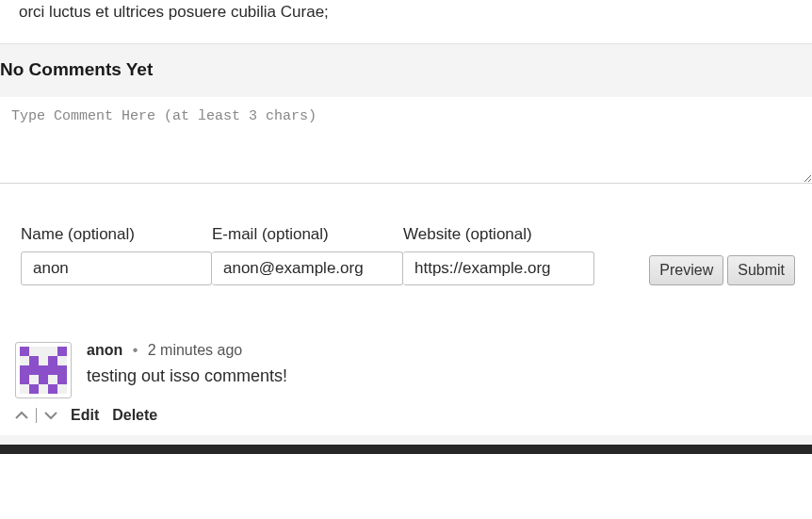  I want to click on article-excerpt: orci luctus et ultrices posuere cubilia …, so click(406, 22).